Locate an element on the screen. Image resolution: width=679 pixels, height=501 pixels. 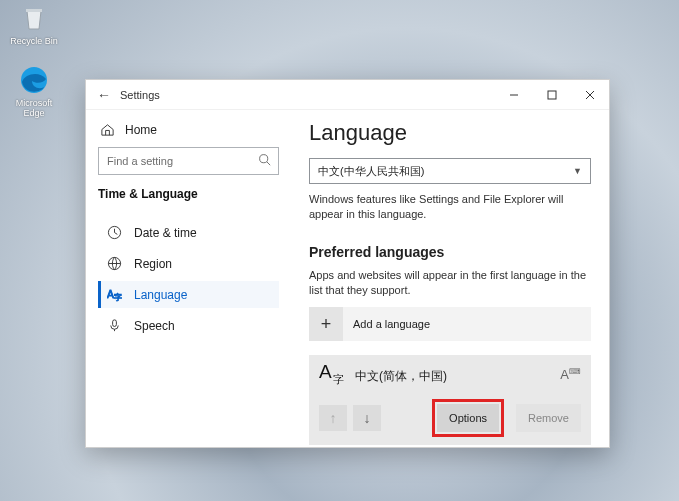
mic-icon is located at coordinates (114, 326).